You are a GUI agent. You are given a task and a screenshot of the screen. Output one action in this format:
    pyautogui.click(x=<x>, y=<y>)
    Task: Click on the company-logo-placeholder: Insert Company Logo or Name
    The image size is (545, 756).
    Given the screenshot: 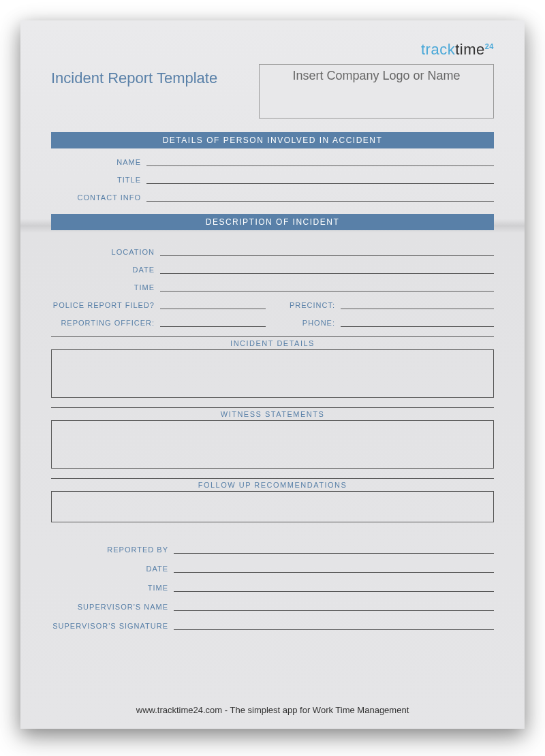 What is the action you would take?
    pyautogui.click(x=376, y=91)
    